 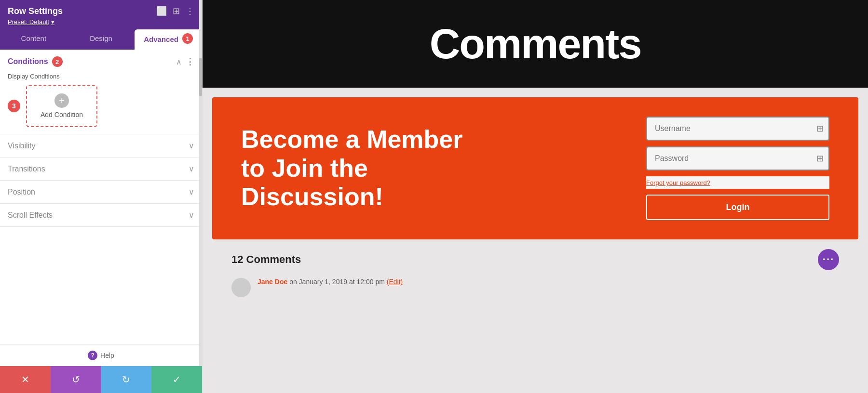 I want to click on help-label: Help, so click(x=107, y=355).